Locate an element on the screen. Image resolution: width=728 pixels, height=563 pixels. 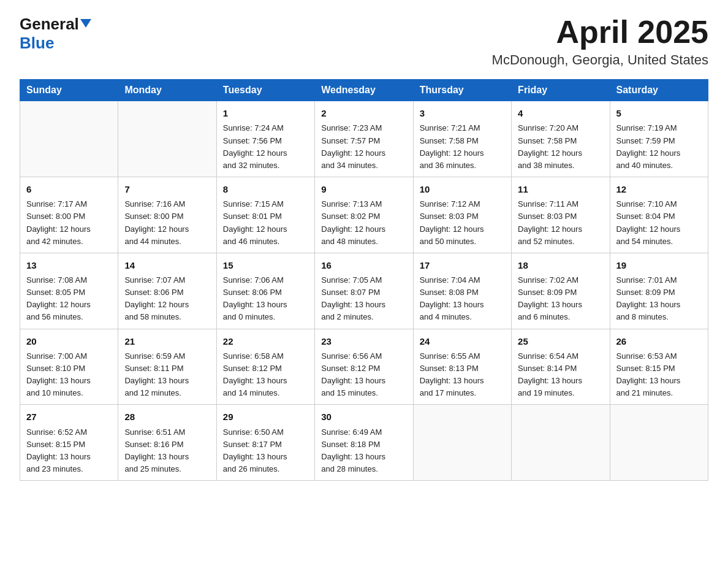
day-info: Sunrise: 7:12 AM Sunset: 8:03 PM Dayligh… is located at coordinates (462, 223).